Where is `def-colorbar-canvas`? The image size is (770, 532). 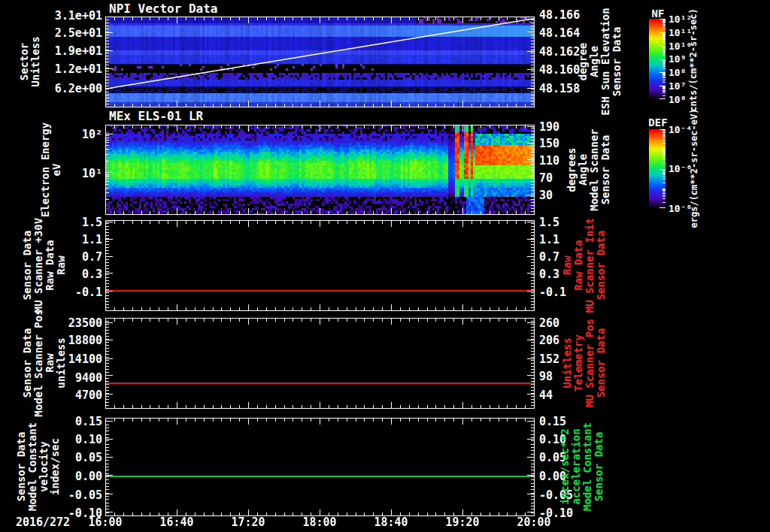 def-colorbar-canvas is located at coordinates (657, 168).